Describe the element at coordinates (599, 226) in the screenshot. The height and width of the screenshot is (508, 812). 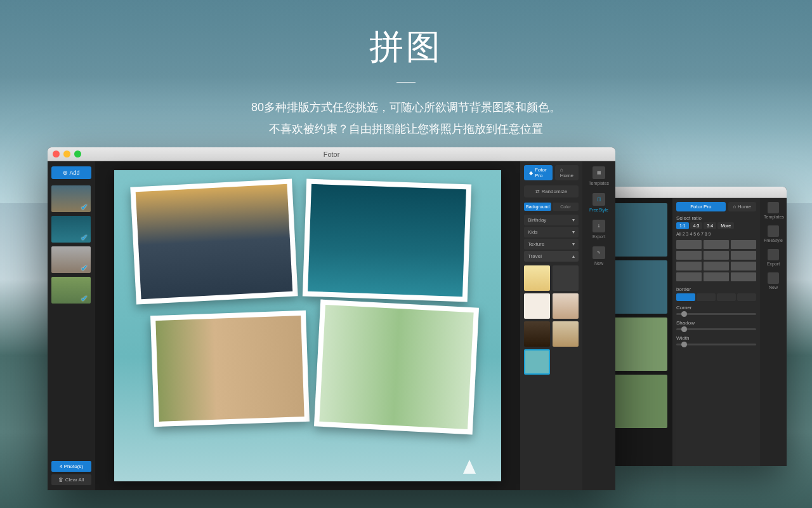
I see `export-icon: ⤓` at that location.